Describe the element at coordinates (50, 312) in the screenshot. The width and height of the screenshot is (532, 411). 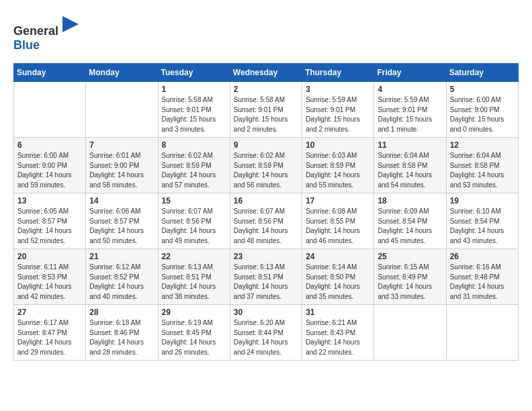
I see `day-number: 27` at that location.